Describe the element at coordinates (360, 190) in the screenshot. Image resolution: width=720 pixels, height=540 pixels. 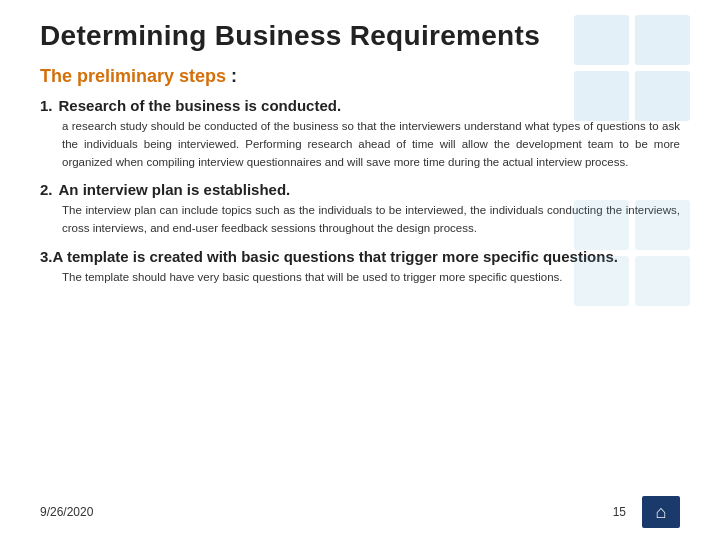
I see `step-2-heading: 2.An interview plan is established.` at that location.